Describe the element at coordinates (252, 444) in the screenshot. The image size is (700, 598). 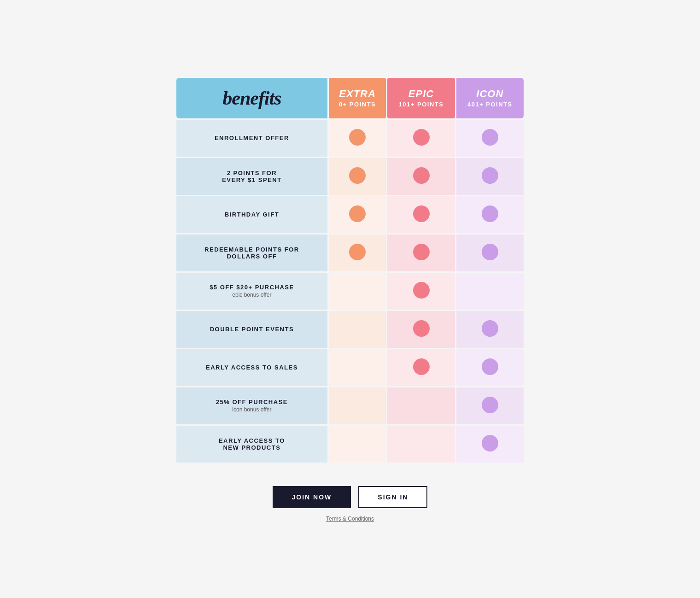
I see `benefit-label-cell: EARLY ACCESS TONEW PRODUCTS` at that location.